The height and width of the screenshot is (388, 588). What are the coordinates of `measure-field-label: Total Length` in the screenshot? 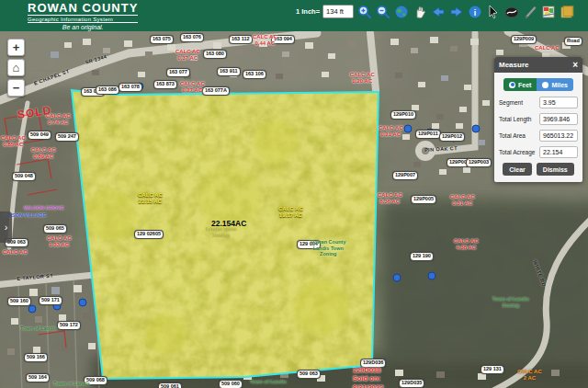 It's located at (514, 120).